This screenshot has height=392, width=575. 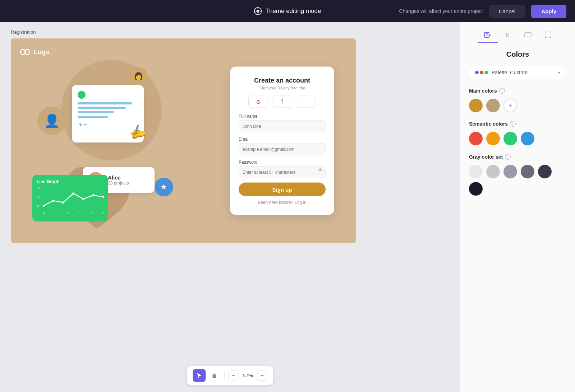 What do you see at coordinates (508, 35) in the screenshot?
I see `typography-icon: T t` at bounding box center [508, 35].